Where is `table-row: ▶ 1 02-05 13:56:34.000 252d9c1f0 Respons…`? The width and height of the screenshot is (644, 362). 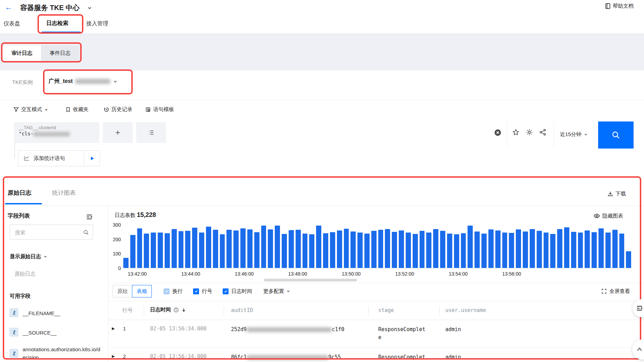
table-row: ▶ 1 02-05 13:56:34.000 252d9c1f0 Respons… is located at coordinates (376, 334).